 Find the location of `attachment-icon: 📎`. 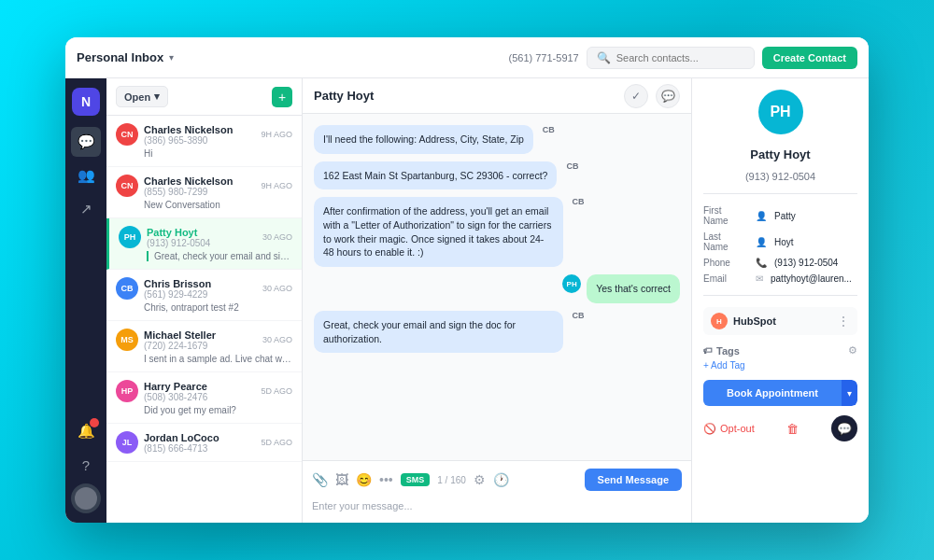

attachment-icon: 📎 is located at coordinates (319, 480).